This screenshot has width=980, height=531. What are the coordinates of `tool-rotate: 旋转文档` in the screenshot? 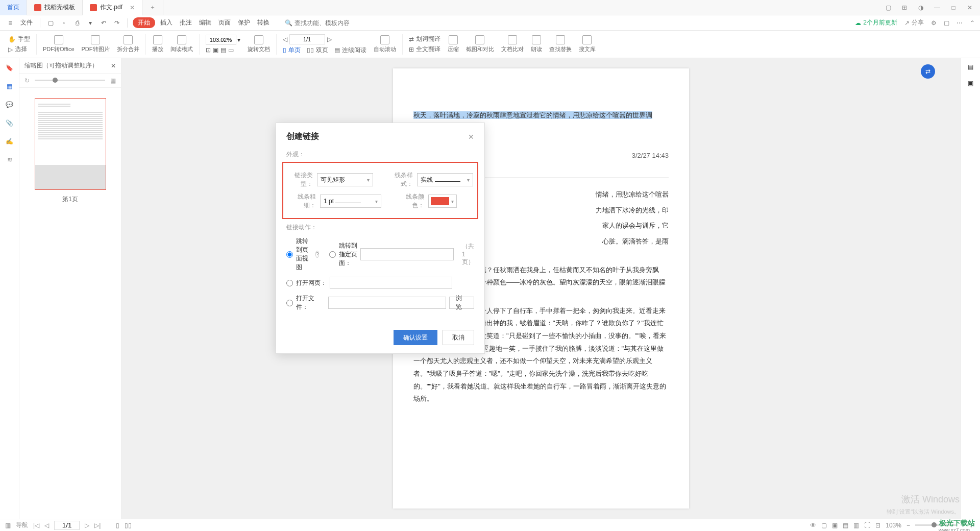 It's located at (259, 44).